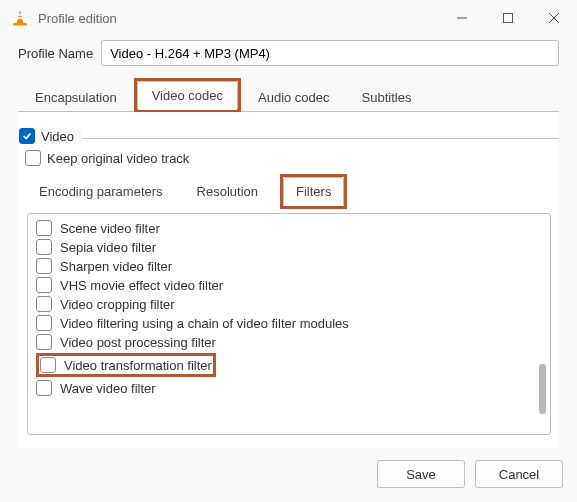  What do you see at coordinates (138, 342) in the screenshot?
I see `filter-label: Video post processing filter` at bounding box center [138, 342].